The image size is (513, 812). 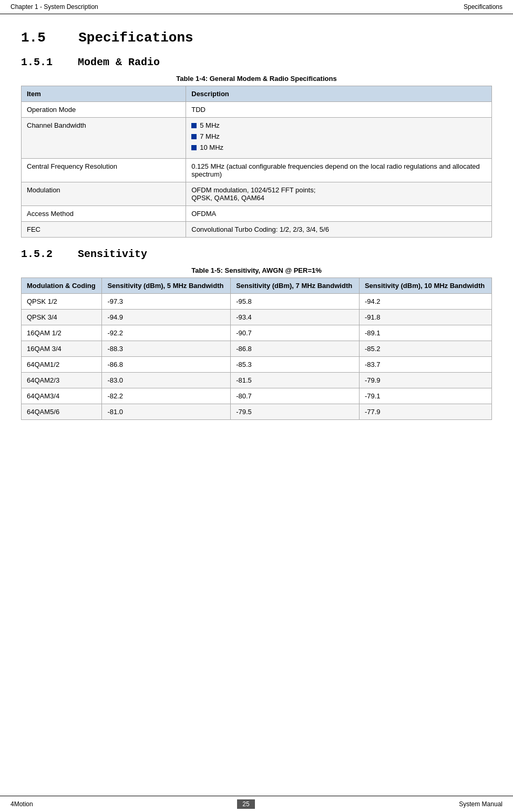 I want to click on table2-cell: -82.2, so click(x=166, y=396).